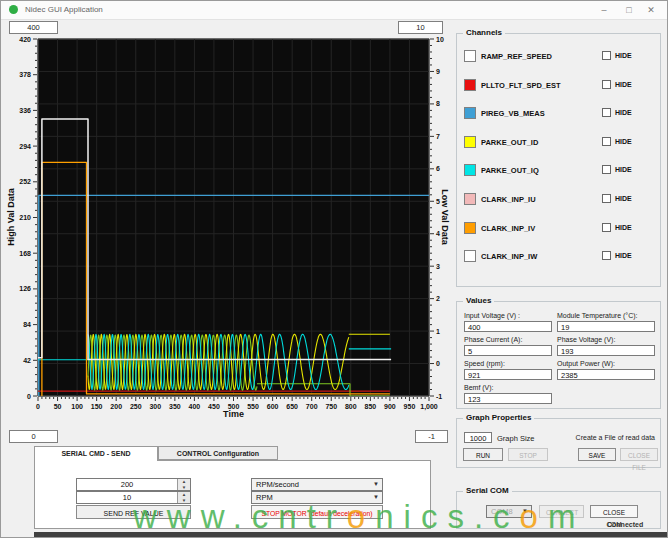  I want to click on tab-control-configuration: CONTROL Configuration, so click(218, 453).